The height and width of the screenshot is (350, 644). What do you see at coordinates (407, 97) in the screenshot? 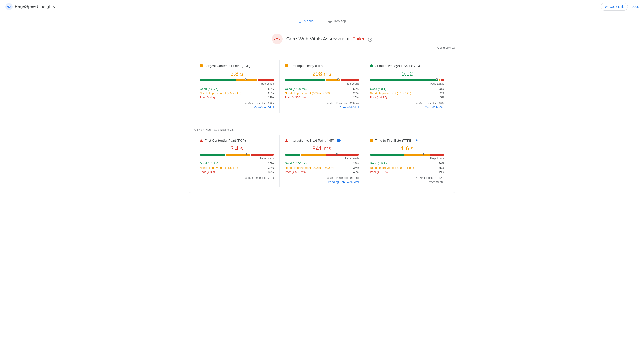
I see `metric-row: Poor (> 0.25) 5%` at bounding box center [407, 97].